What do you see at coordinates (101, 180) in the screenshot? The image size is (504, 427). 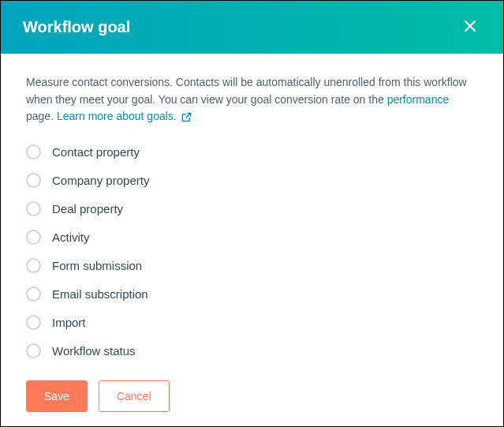 I see `option-label: Company property` at bounding box center [101, 180].